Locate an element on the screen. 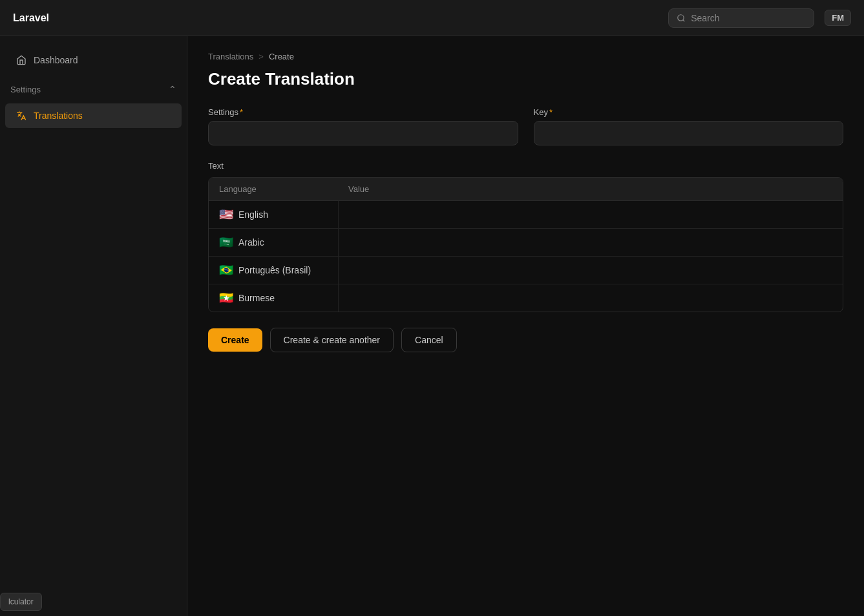  breadcrumb-current: Create is located at coordinates (282, 57).